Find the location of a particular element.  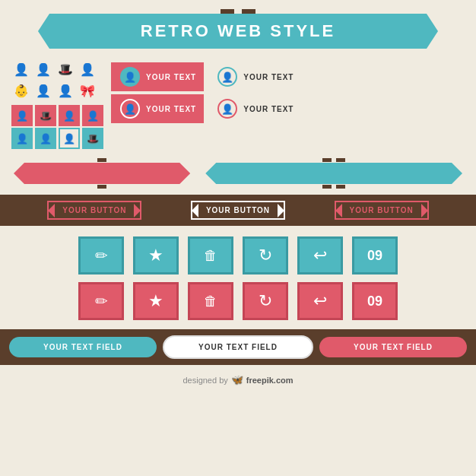

button-3-label: YOUR BUTTON is located at coordinates (382, 210).